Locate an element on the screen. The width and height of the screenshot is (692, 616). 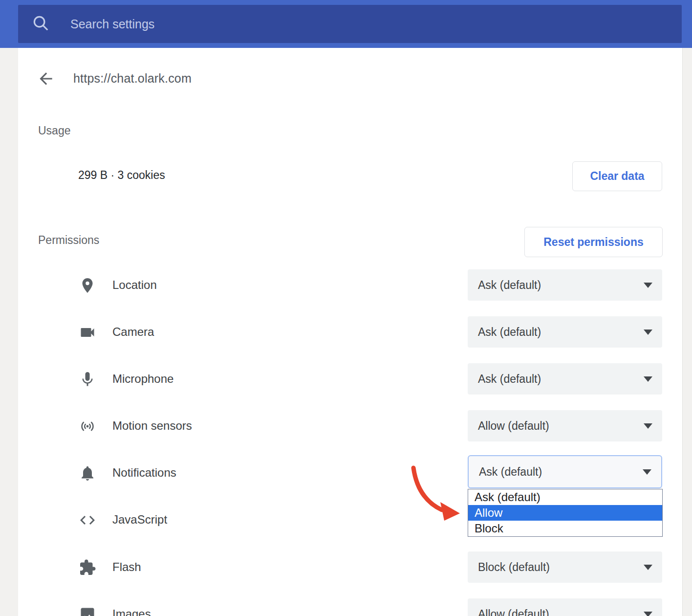
permission-label-camera: Camera is located at coordinates (133, 332).